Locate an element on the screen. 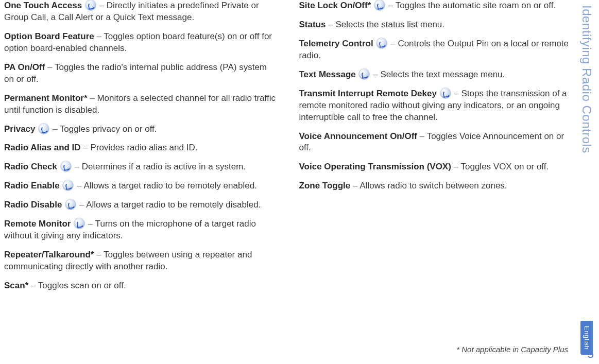 This screenshot has width=599, height=364. feature-description: Allows a target radio to be remotely dis… is located at coordinates (173, 205).